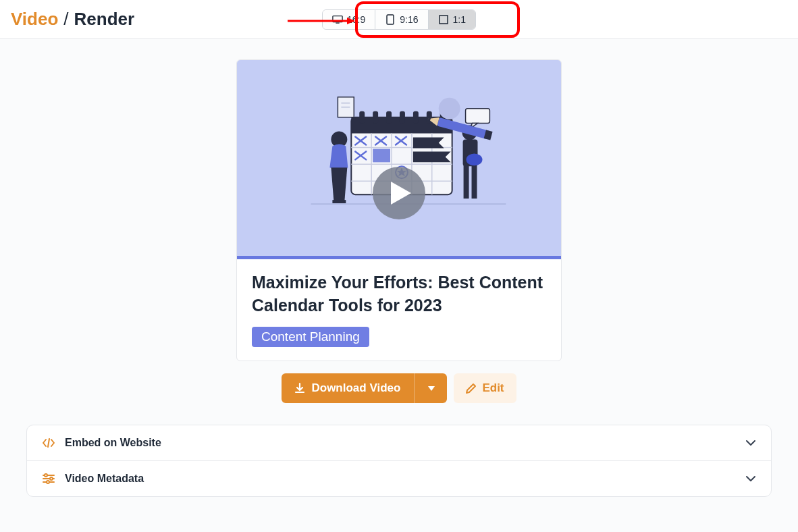 This screenshot has height=532, width=798. I want to click on ratio-label: 1:1, so click(459, 20).